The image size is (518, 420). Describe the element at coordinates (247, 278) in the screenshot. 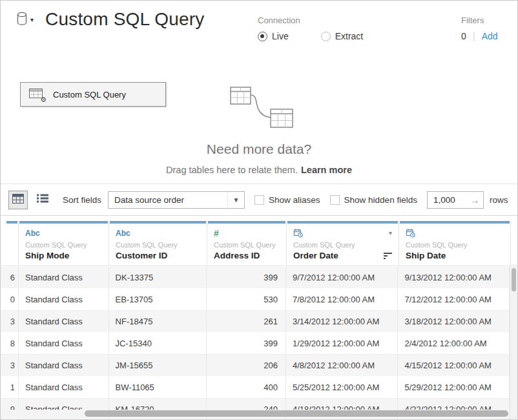

I see `cell-address-id: 399` at that location.